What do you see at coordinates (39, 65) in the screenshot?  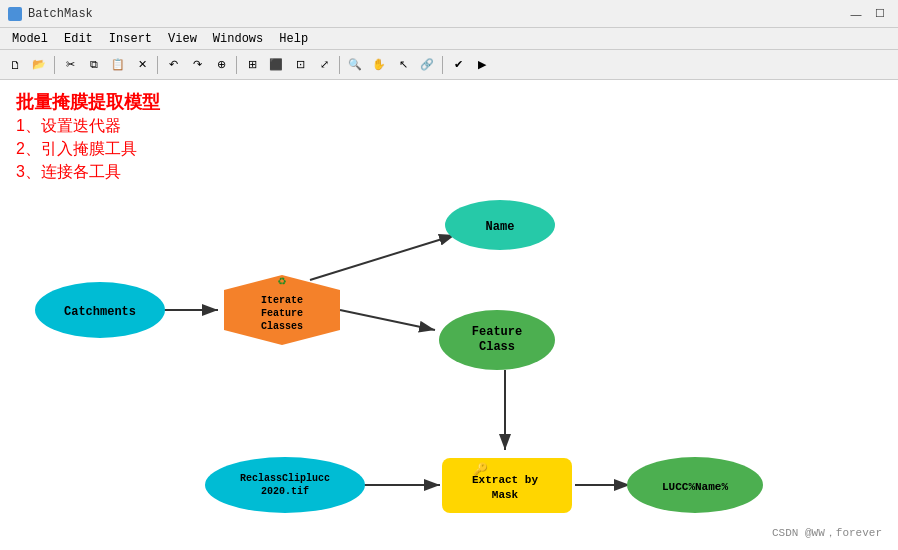 I see `open-button: 📂` at bounding box center [39, 65].